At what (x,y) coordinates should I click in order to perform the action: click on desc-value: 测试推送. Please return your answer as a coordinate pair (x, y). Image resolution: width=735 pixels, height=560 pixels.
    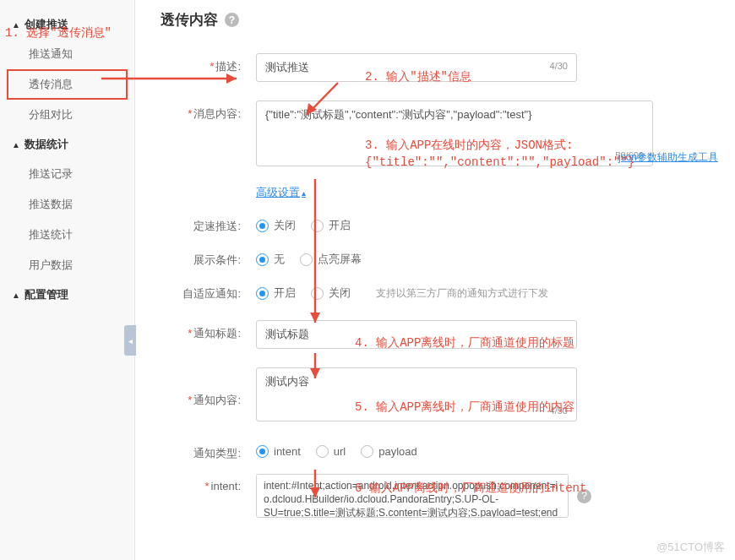
    Looking at the image, I should click on (287, 68).